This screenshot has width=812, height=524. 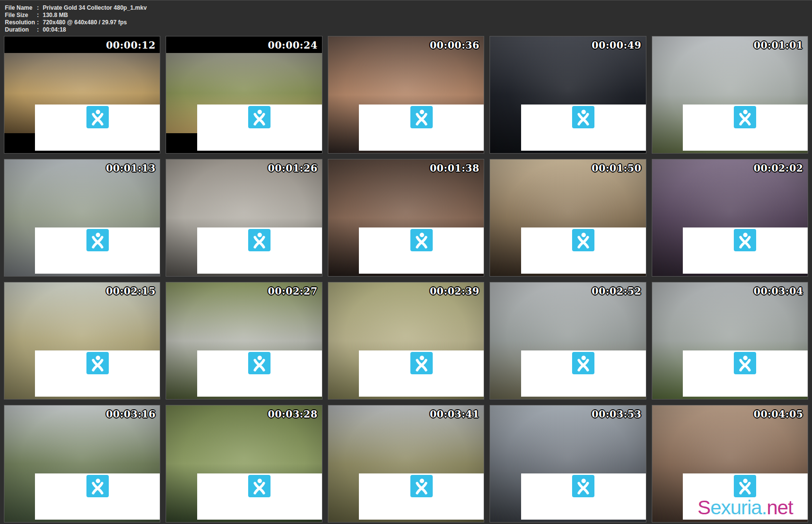 I want to click on thumbnail: 00:03:04, so click(x=730, y=341).